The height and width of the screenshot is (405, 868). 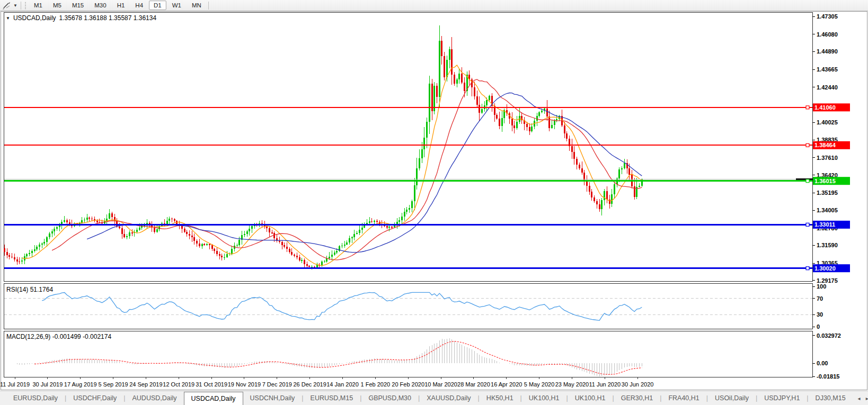 What do you see at coordinates (139, 5) in the screenshot?
I see `timeframe-button-H4: H4` at bounding box center [139, 5].